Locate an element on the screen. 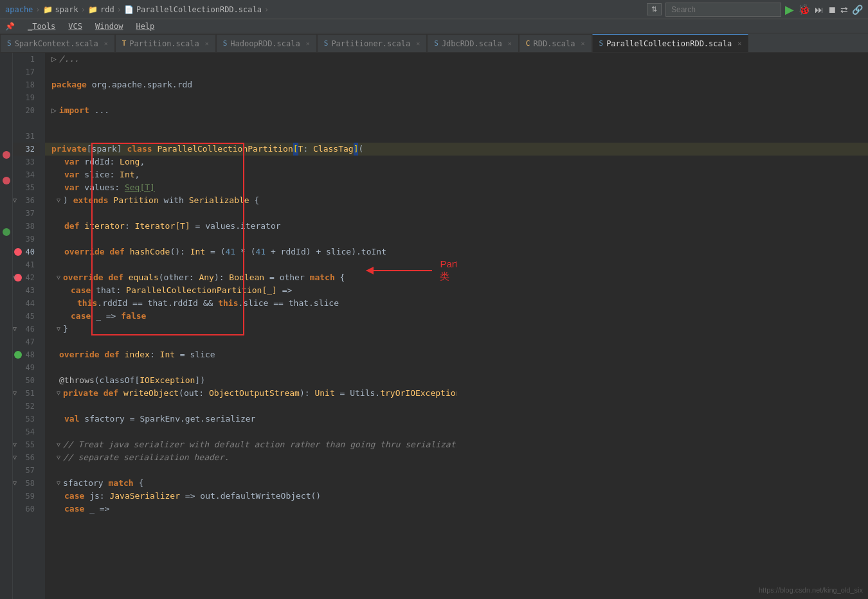 The height and width of the screenshot is (599, 868). tab-sparkcontext: S SparkContext.scala ✕ is located at coordinates (58, 43).